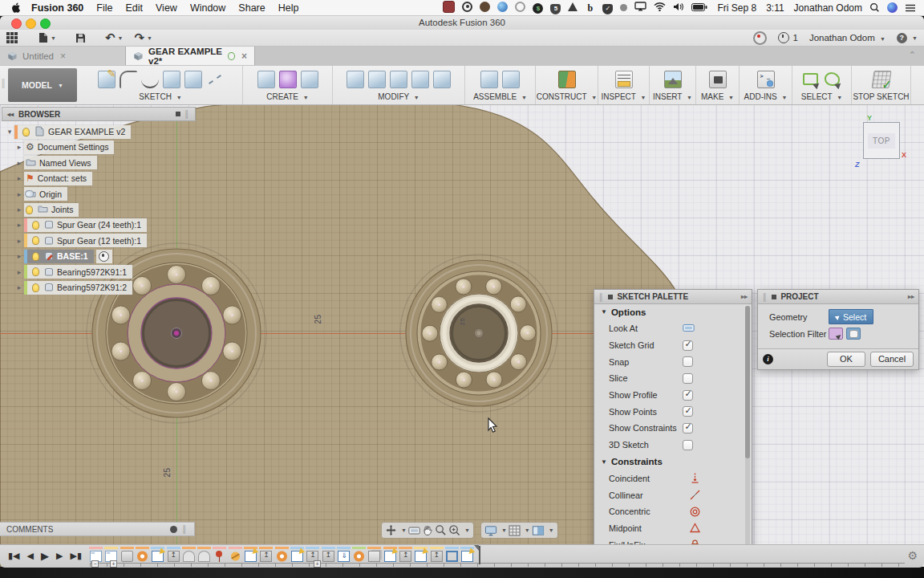  What do you see at coordinates (74, 272) in the screenshot?
I see `browser-item: ▸Bearing5972K91:1` at bounding box center [74, 272].